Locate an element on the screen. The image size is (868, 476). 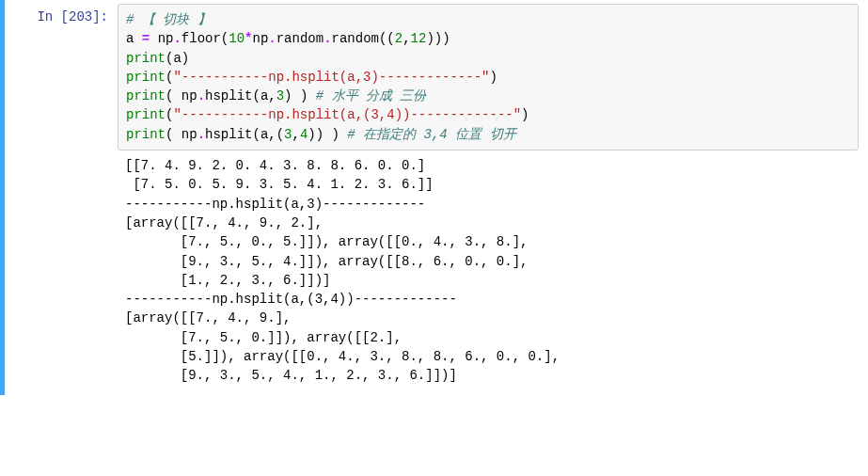
token-string: "-----------np.hsplit(a,3)-------------" is located at coordinates (331, 77).